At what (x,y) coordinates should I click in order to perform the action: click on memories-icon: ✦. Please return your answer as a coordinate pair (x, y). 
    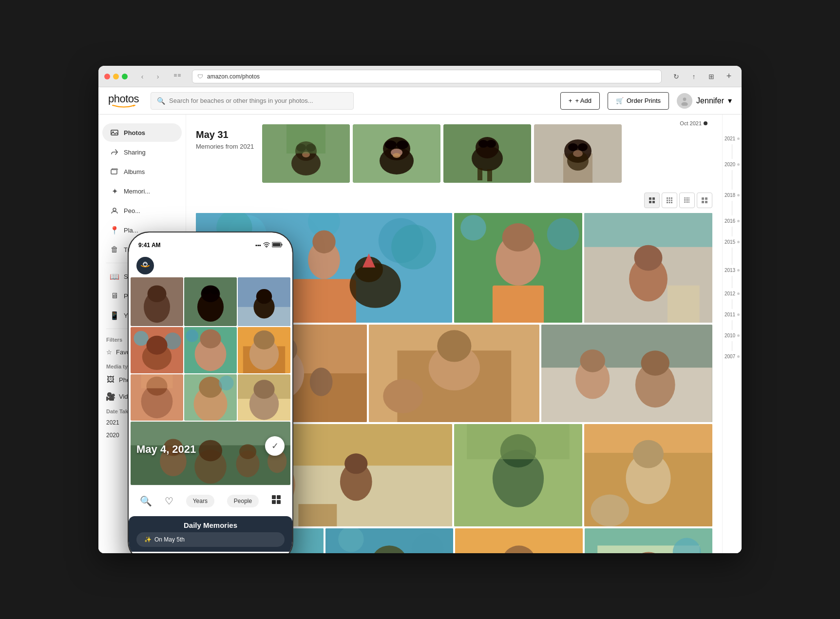
    Looking at the image, I should click on (115, 191).